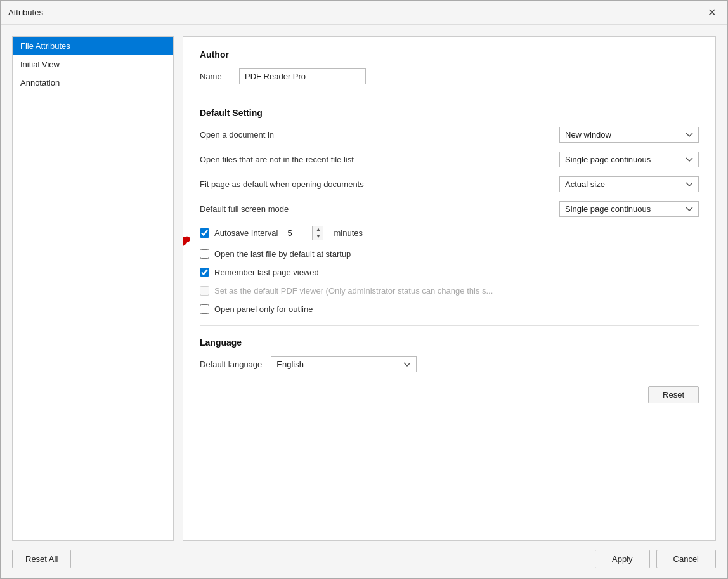  I want to click on autosave-label: Autosave Interval, so click(246, 233).